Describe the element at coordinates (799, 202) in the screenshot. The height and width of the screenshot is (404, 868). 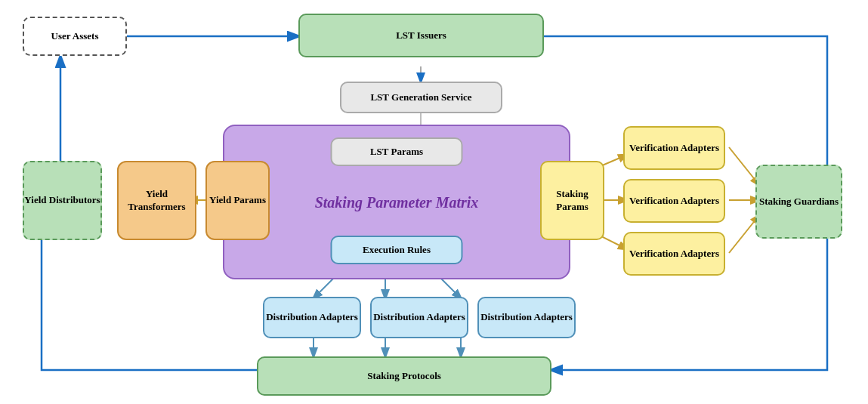
I see `staking-guardians-box: Staking Guardians` at that location.